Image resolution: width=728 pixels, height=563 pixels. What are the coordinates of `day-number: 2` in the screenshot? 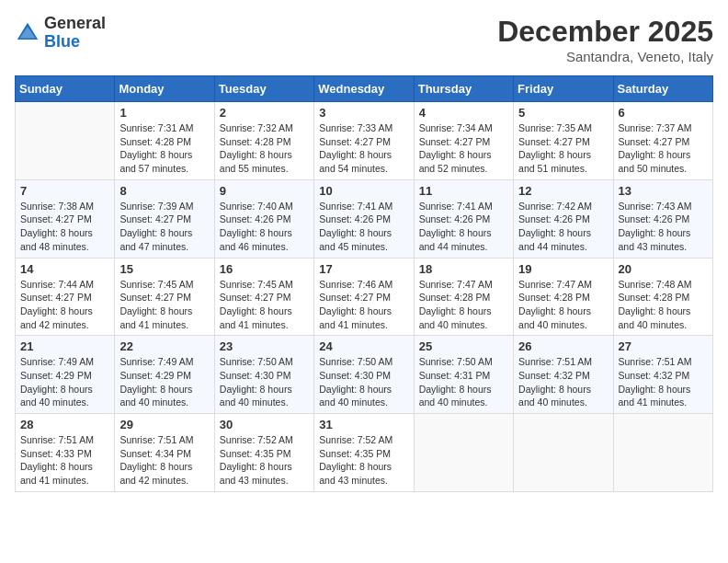 It's located at (265, 112).